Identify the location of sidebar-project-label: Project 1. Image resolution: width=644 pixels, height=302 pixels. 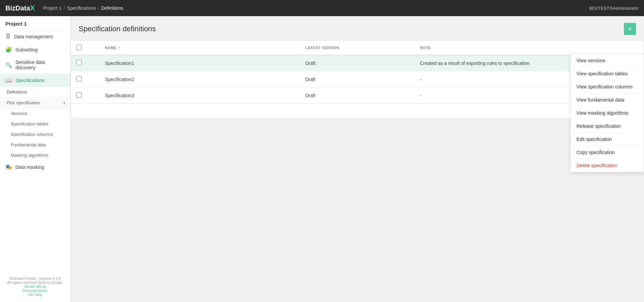
(35, 23).